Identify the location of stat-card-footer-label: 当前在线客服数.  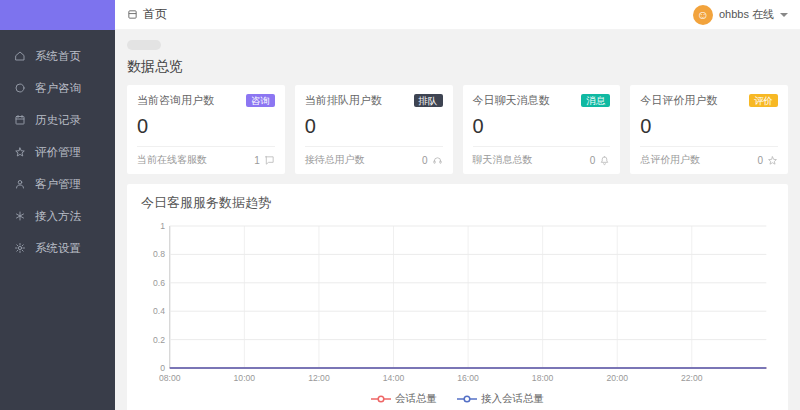
(172, 160).